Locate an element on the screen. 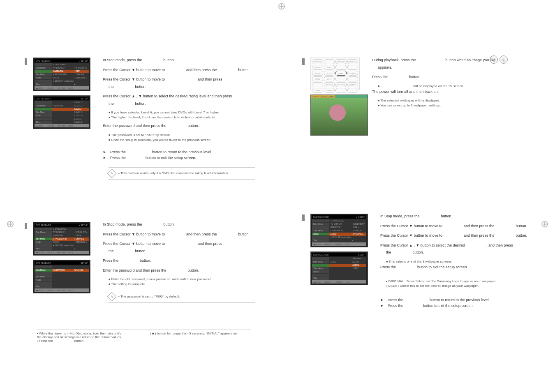 This screenshot has width=555, height=392. thumb-level-select: DVD RECEIVERSETUPLEVEL 2Disc MenuPARENTA… is located at coordinates (62, 112).